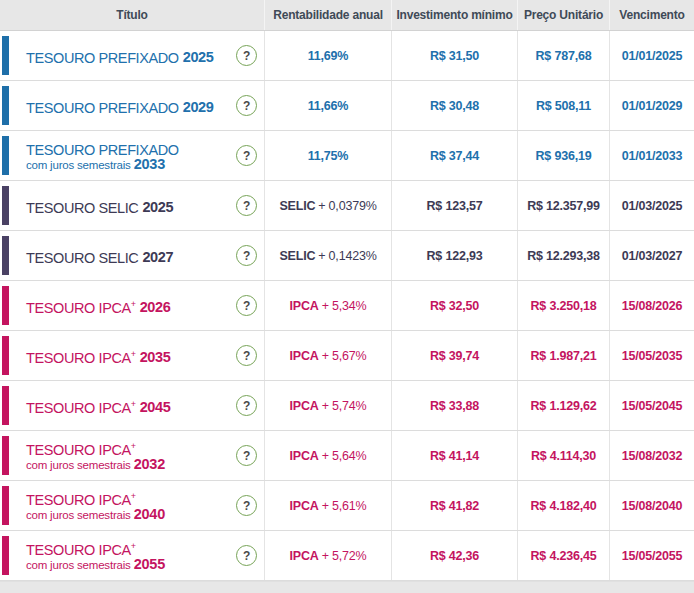 The image size is (694, 593). Describe the element at coordinates (98, 356) in the screenshot. I see `bond-title: TESOURO IPCA+2035` at that location.